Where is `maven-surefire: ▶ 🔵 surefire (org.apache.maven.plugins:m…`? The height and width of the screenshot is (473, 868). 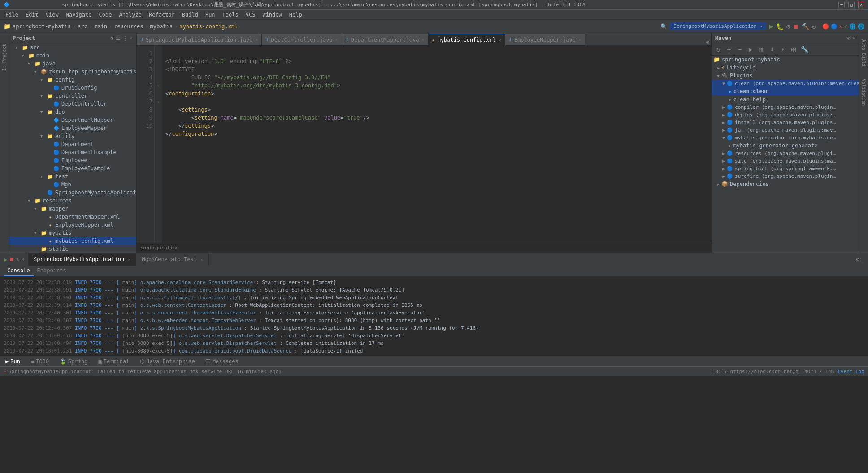 maven-surefire: ▶ 🔵 surefire (org.apache.maven.plugins:m… is located at coordinates (786, 176).